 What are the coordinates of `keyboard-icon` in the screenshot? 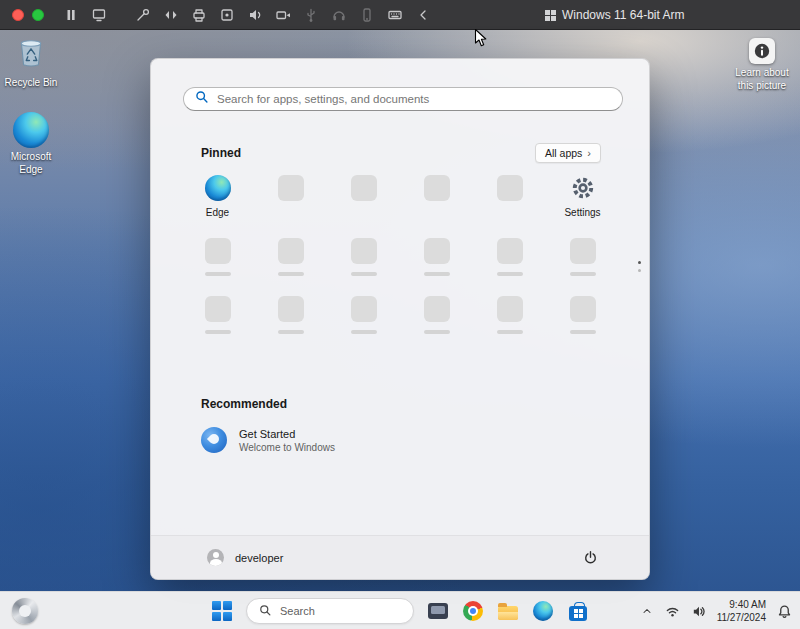 It's located at (394, 16).